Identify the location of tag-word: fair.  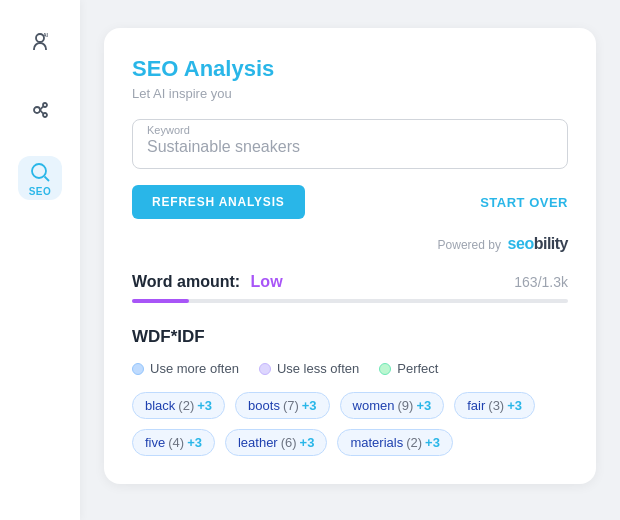
(476, 406).